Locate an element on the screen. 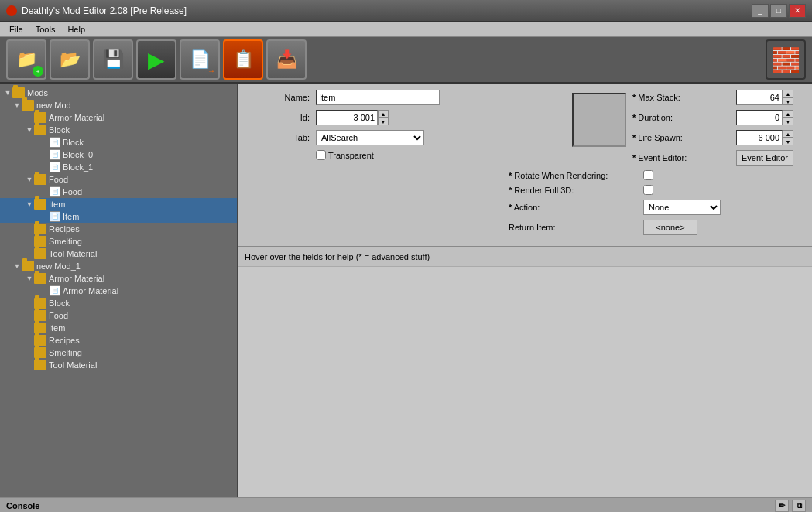  tree-block-folder-1: ▼ Block is located at coordinates (118, 130).